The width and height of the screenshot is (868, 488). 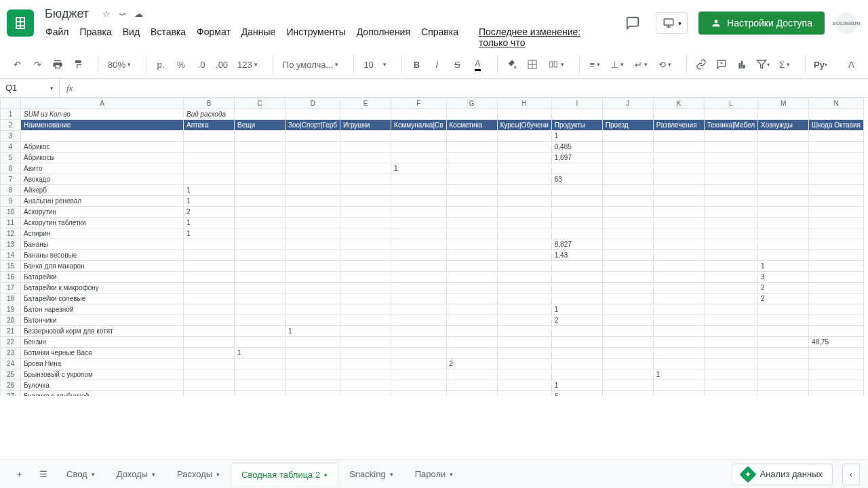 What do you see at coordinates (524, 288) in the screenshot?
I see `cell-H17` at bounding box center [524, 288].